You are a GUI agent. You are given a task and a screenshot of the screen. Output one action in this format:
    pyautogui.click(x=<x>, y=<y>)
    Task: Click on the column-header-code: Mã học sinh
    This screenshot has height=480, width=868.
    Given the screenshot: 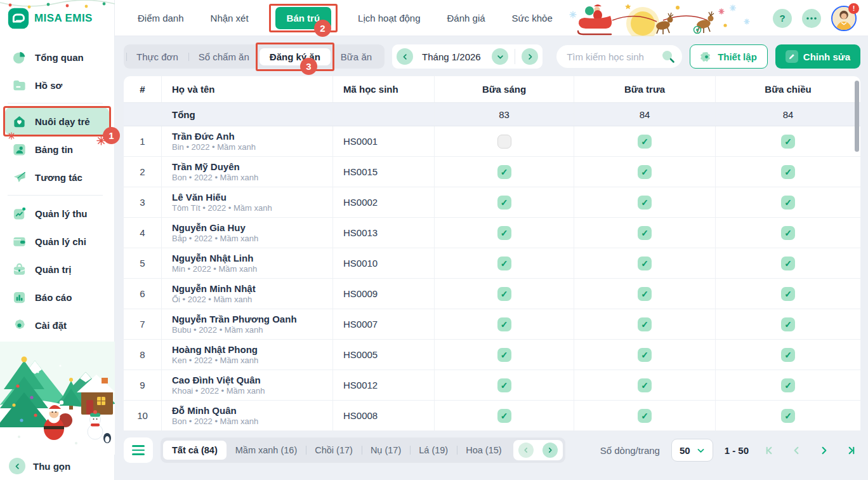 What is the action you would take?
    pyautogui.click(x=384, y=89)
    